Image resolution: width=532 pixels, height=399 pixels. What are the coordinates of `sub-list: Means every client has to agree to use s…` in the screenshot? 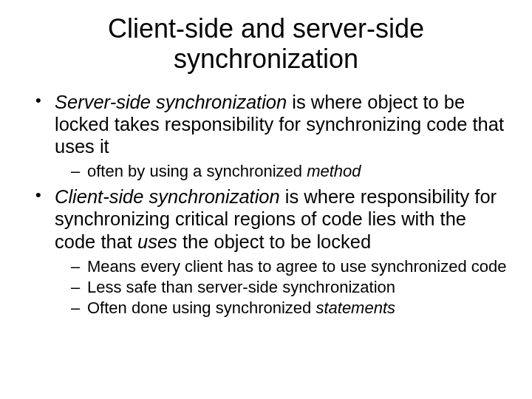 It's located at (282, 288).